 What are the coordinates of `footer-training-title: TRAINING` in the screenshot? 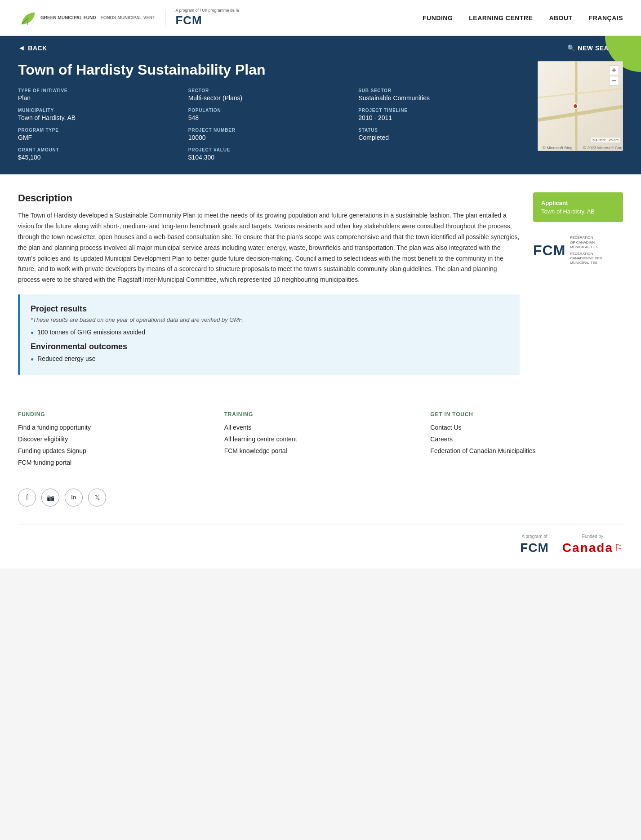 It's located at (321, 414).